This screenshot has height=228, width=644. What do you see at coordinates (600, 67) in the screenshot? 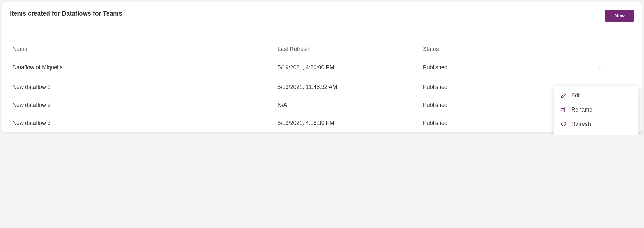
I see `more-horizontal-icon: · · ·` at bounding box center [600, 67].